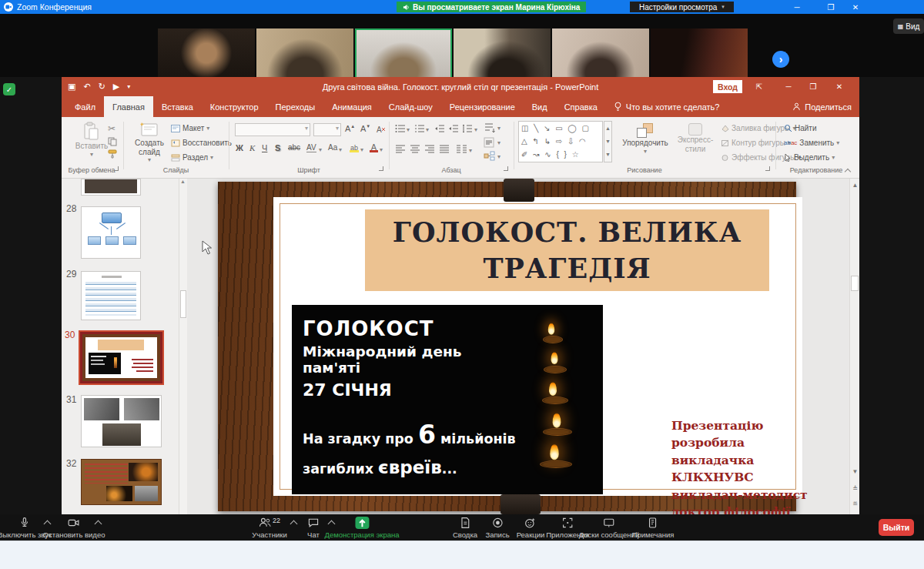 This screenshot has width=924, height=569. I want to click on stop-video-button: Остановить видео, so click(74, 528).